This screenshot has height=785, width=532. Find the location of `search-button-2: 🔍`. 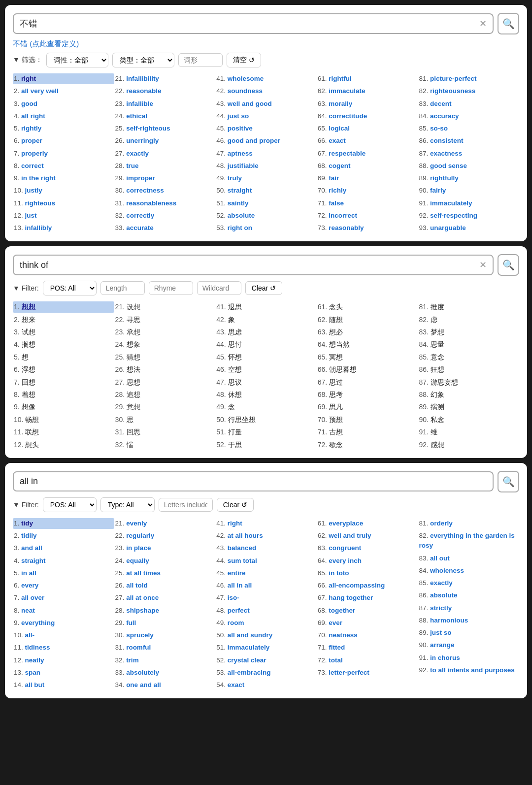

search-button-2: 🔍 is located at coordinates (508, 265).